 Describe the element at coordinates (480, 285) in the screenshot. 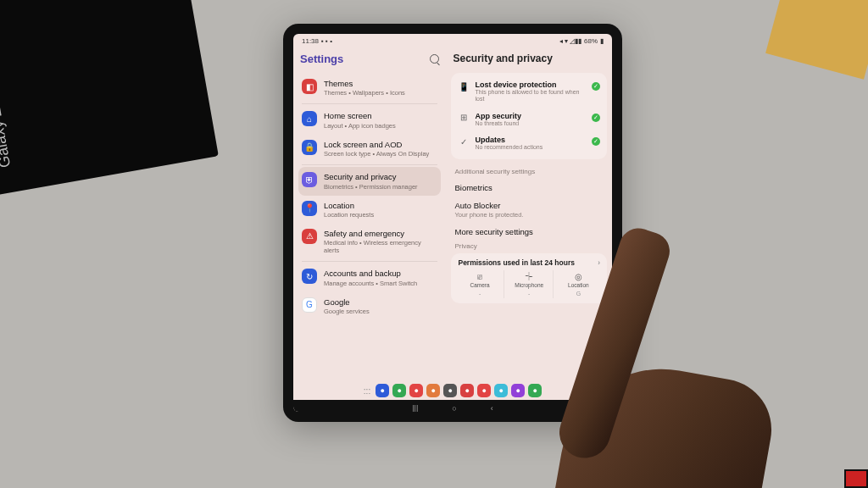

I see `perm-cell: ⎚Camera-` at that location.